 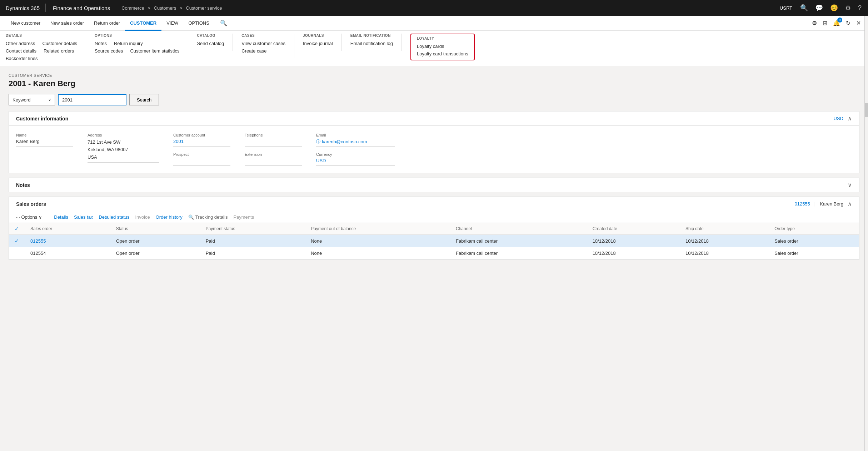 What do you see at coordinates (355, 154) in the screenshot?
I see `currency-label: Currency` at bounding box center [355, 154].